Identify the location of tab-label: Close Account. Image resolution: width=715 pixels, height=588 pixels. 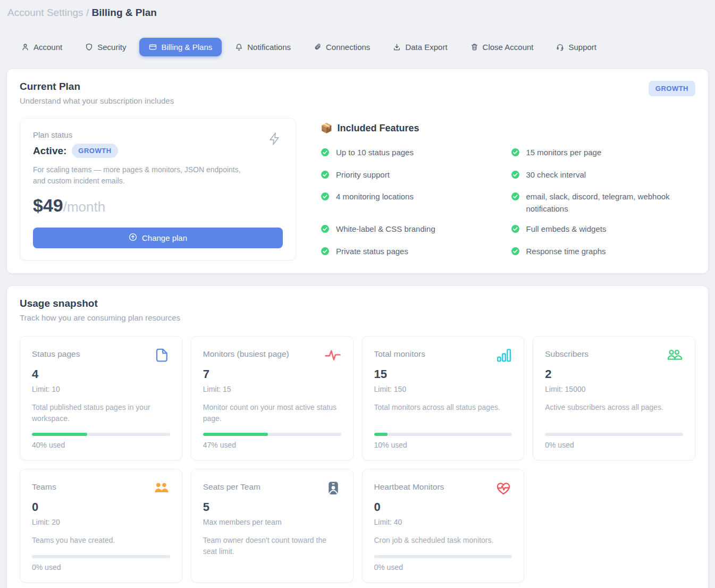
(508, 47).